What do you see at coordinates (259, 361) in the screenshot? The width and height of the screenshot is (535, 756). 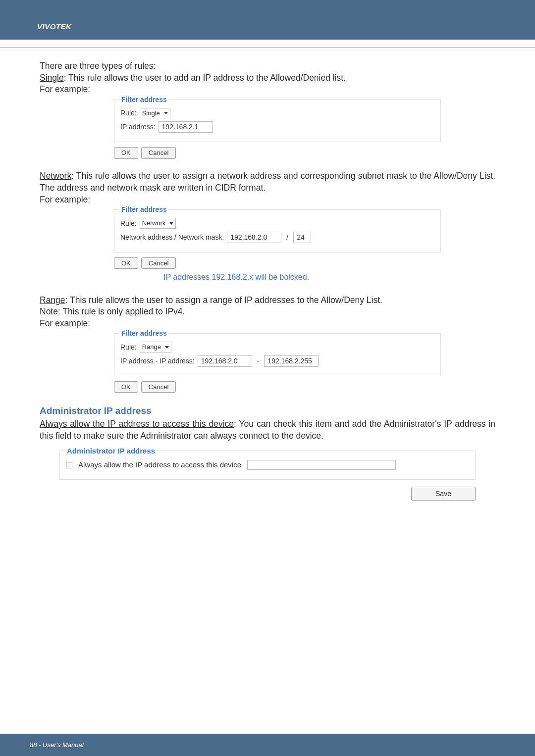 I see `range-dash: -` at bounding box center [259, 361].